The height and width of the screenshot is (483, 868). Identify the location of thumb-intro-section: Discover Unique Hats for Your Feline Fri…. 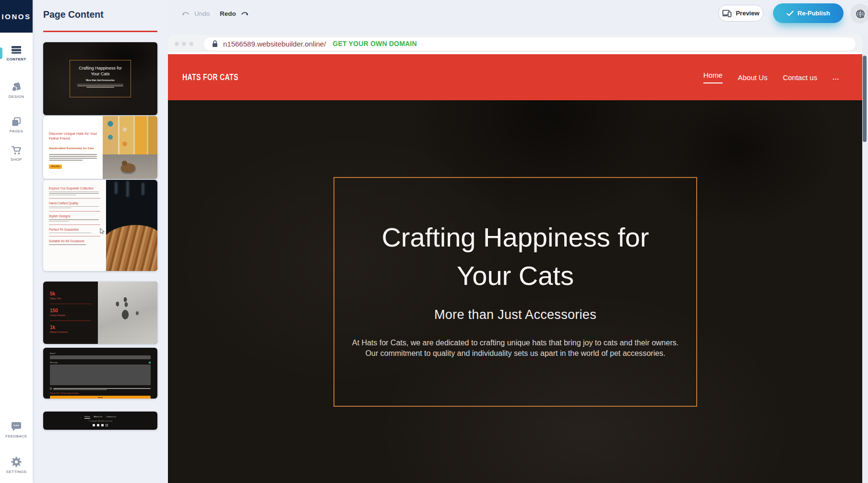
(100, 148).